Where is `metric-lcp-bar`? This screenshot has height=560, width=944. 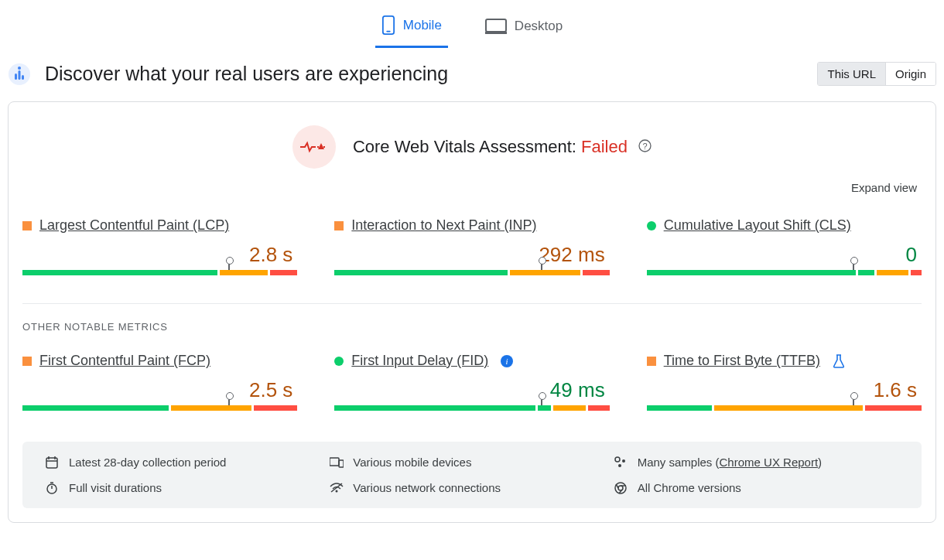 metric-lcp-bar is located at coordinates (159, 272).